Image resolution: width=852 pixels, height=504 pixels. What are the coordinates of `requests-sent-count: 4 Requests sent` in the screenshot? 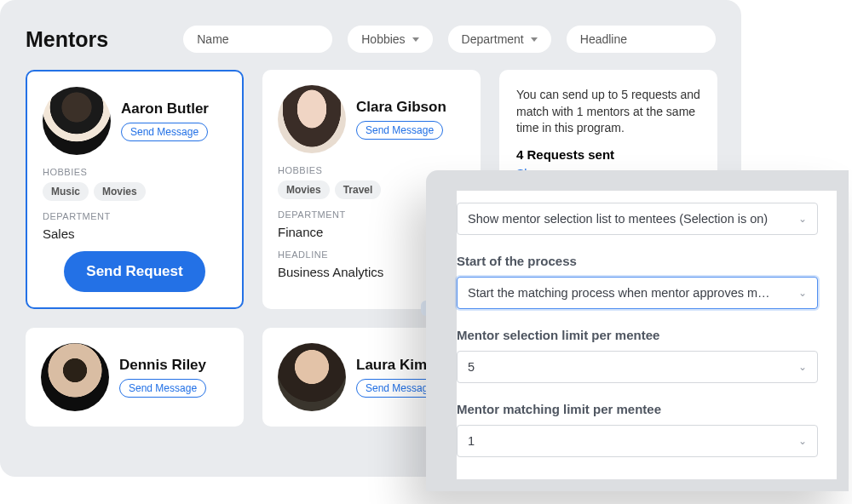 It's located at (608, 155).